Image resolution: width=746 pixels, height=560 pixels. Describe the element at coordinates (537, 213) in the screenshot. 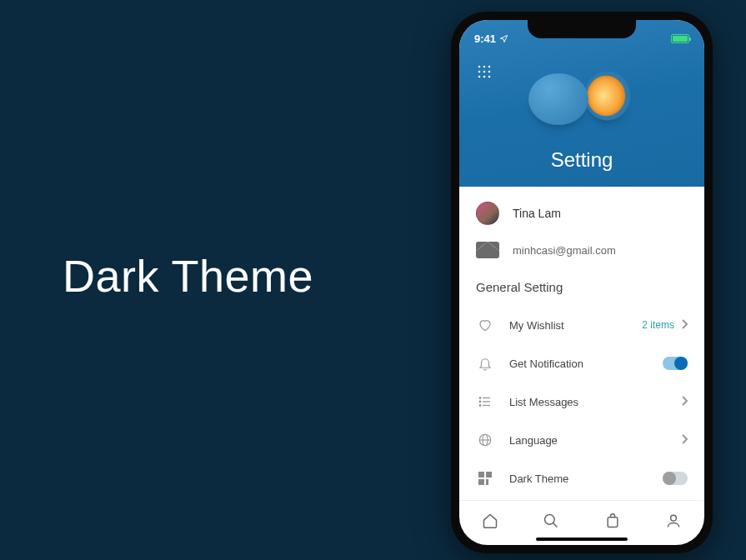

I see `user-name: Tina Lam` at that location.